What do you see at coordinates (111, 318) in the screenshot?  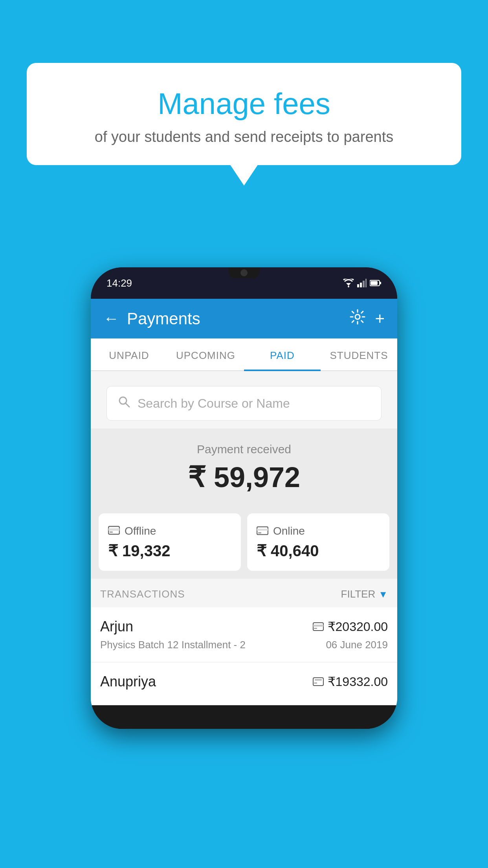 I see `back-button: ←` at bounding box center [111, 318].